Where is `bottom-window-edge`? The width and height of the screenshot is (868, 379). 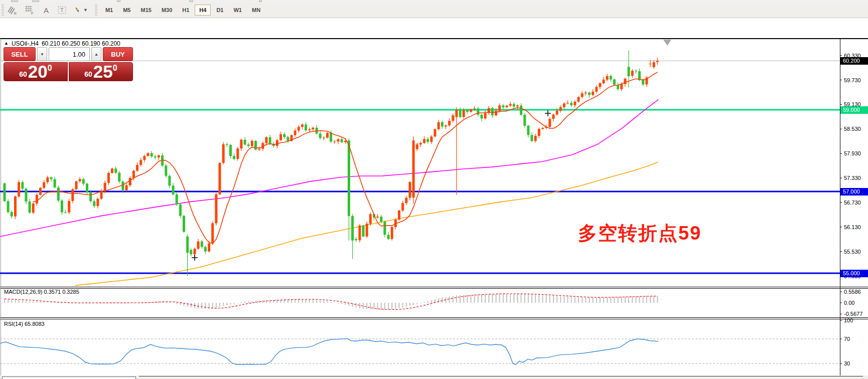
bottom-window-edge is located at coordinates (434, 377).